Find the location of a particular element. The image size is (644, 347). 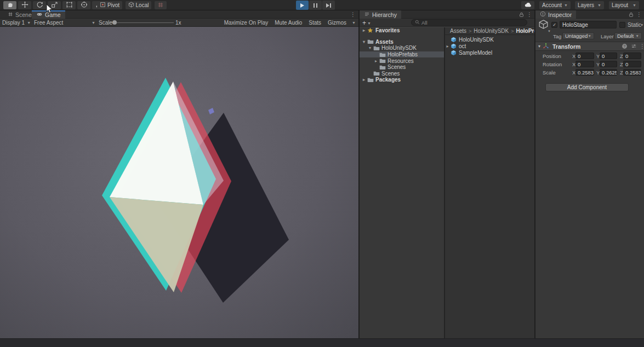

asset-item: HoloUnitySDK is located at coordinates (490, 39).